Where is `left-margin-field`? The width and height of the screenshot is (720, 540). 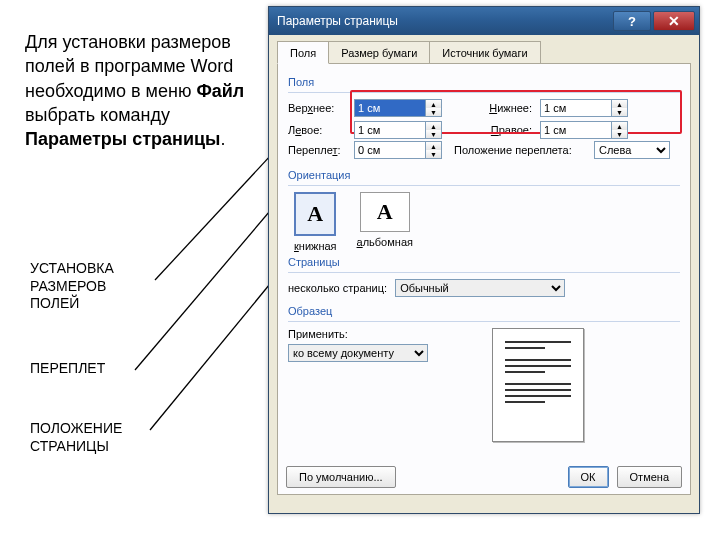 left-margin-field is located at coordinates (390, 130).